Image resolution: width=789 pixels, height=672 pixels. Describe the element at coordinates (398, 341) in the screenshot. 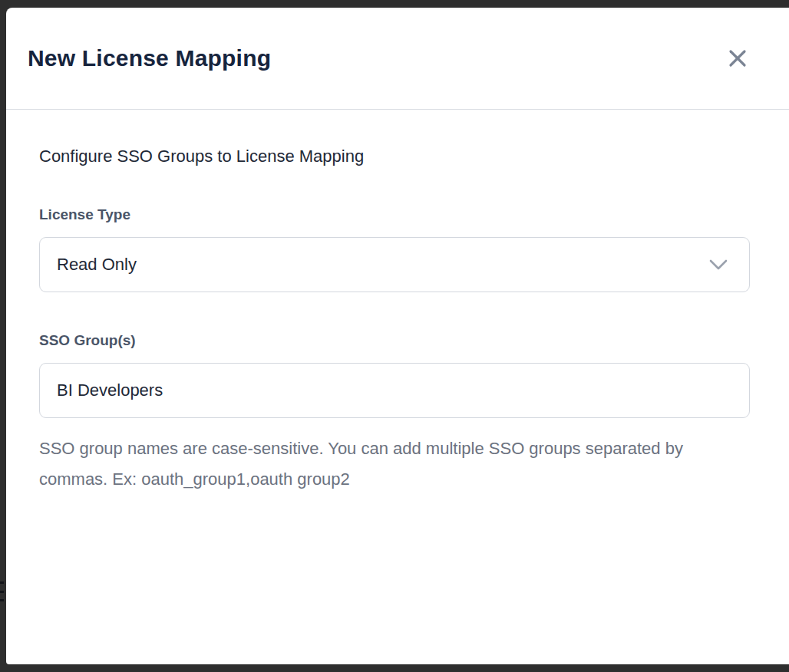

I see `sso-groups-label: SSO Group(s)` at that location.